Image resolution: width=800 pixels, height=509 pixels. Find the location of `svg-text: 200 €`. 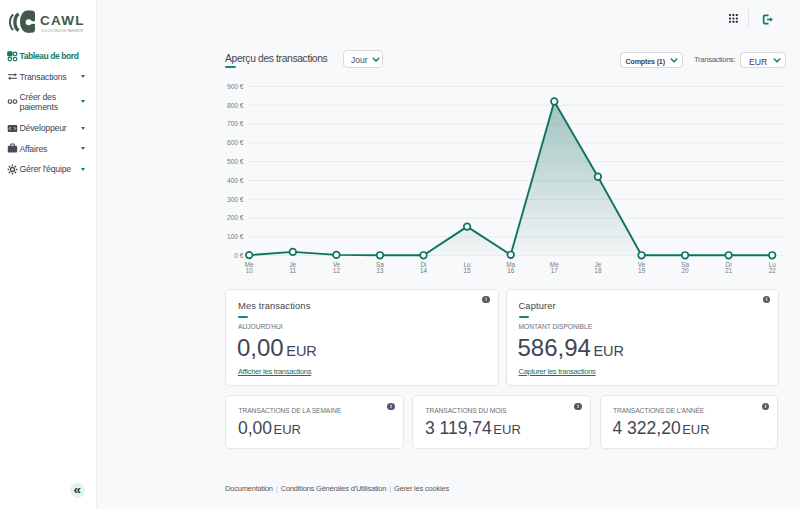

svg-text: 200 € is located at coordinates (236, 218).